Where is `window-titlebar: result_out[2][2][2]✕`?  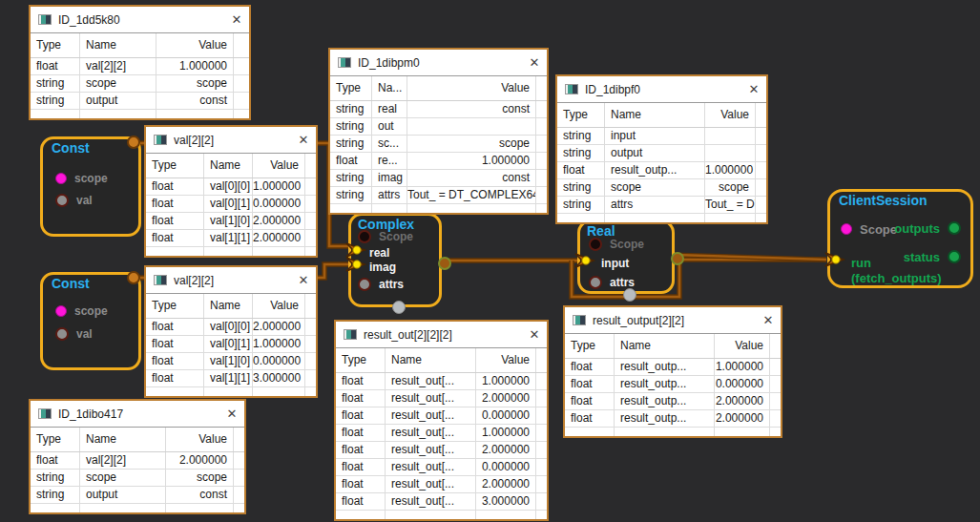
window-titlebar: result_out[2][2][2]✕ is located at coordinates (441, 334).